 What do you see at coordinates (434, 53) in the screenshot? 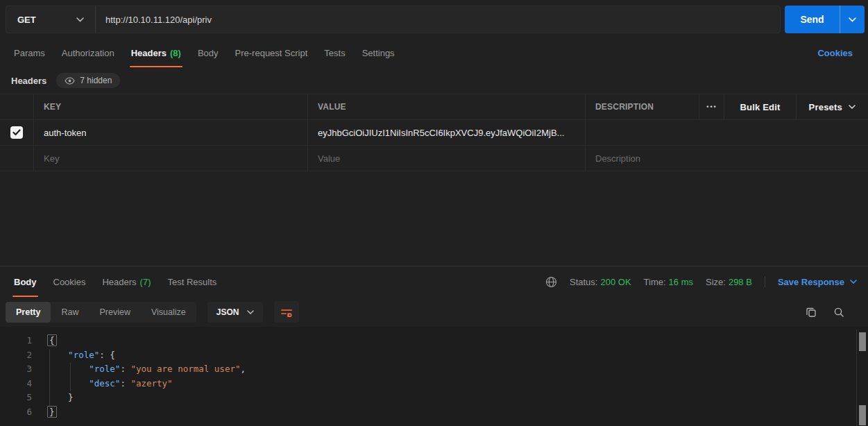
I see `request-tabs: Params Authorization Headers (8) Body Pr…` at bounding box center [434, 53].